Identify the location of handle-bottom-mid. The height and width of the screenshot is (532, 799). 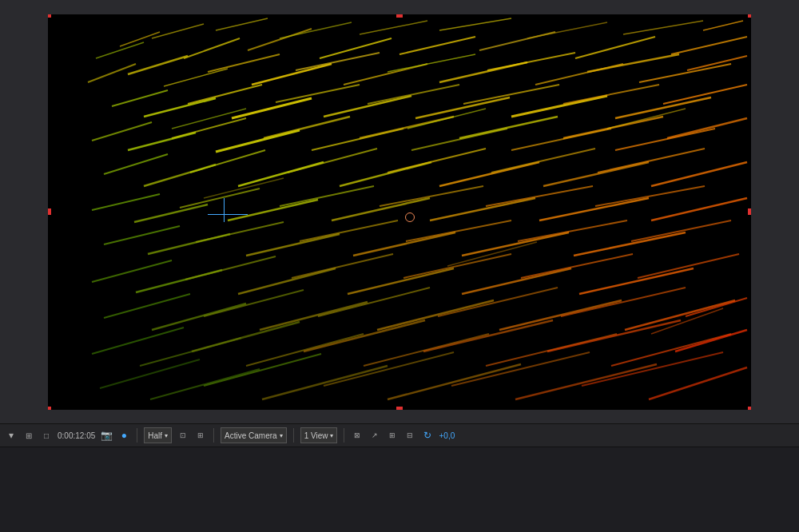
(400, 408).